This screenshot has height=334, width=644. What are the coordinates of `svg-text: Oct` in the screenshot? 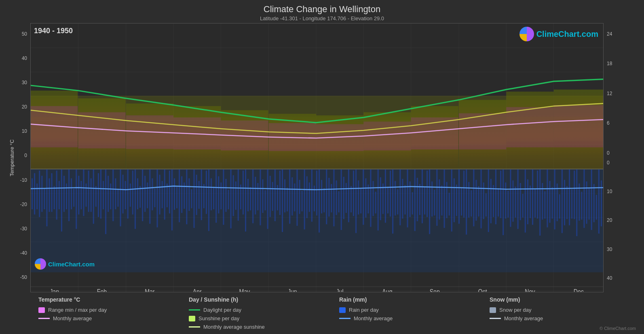 It's located at (483, 290).